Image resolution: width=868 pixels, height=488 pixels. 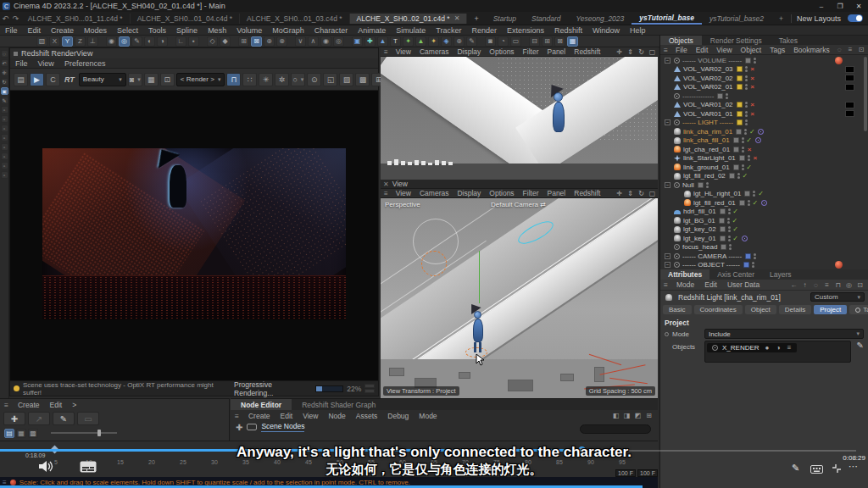 What do you see at coordinates (5, 63) in the screenshot?
I see `undo-tool-icon: ↶` at bounding box center [5, 63].